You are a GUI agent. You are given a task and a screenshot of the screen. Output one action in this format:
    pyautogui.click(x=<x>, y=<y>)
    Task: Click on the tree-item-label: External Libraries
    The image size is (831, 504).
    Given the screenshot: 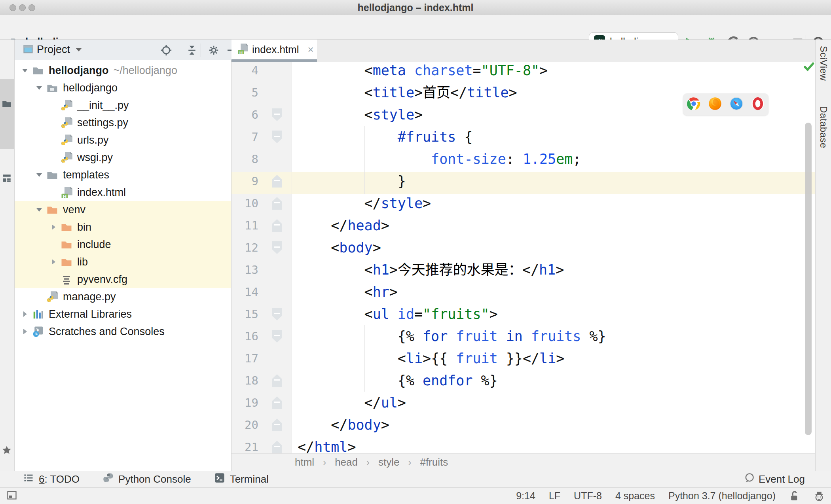 What is the action you would take?
    pyautogui.click(x=90, y=314)
    